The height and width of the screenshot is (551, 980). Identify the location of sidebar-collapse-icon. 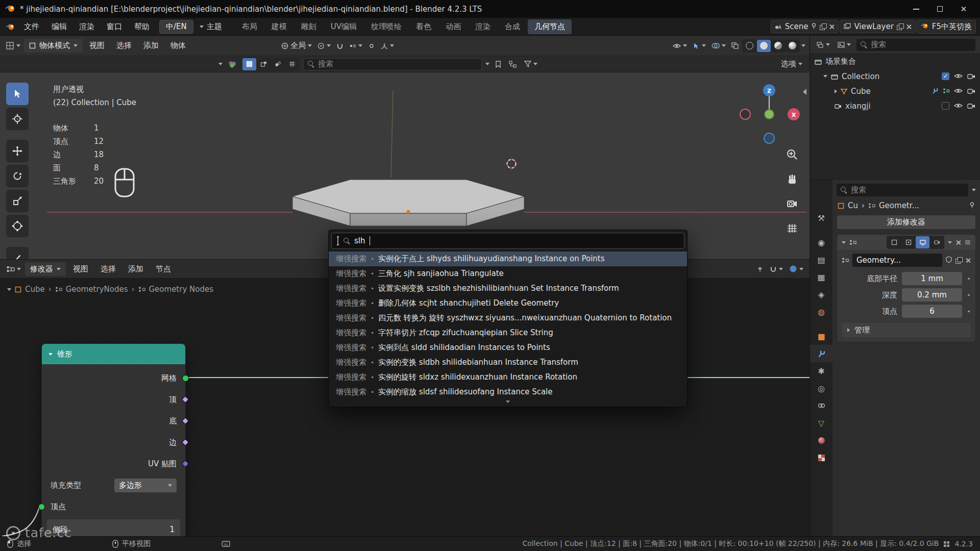
(804, 92).